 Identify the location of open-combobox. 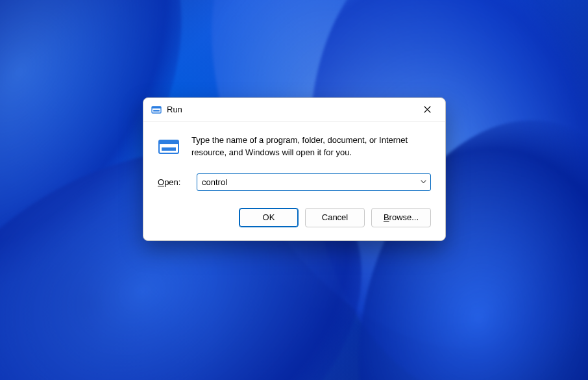
(314, 182).